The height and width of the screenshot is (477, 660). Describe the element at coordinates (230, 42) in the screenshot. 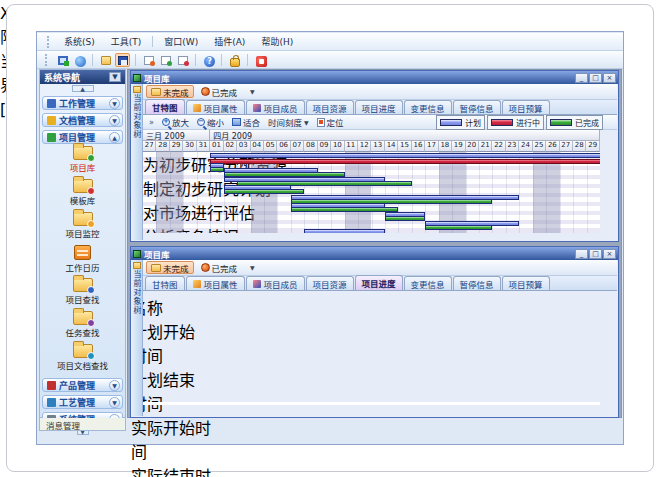

I see `menu-item-4: 插件(A)` at that location.